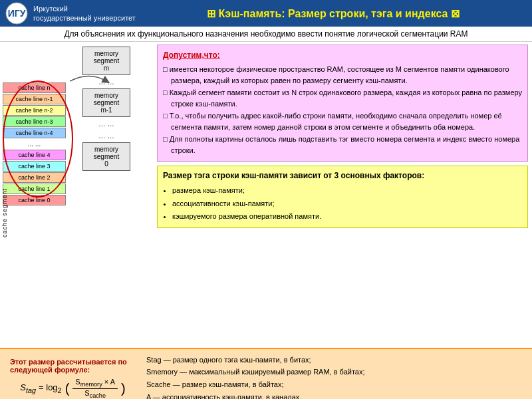 The width and height of the screenshot is (532, 399). What do you see at coordinates (51, 388) in the screenshot?
I see `equals-sign: = log2` at bounding box center [51, 388].